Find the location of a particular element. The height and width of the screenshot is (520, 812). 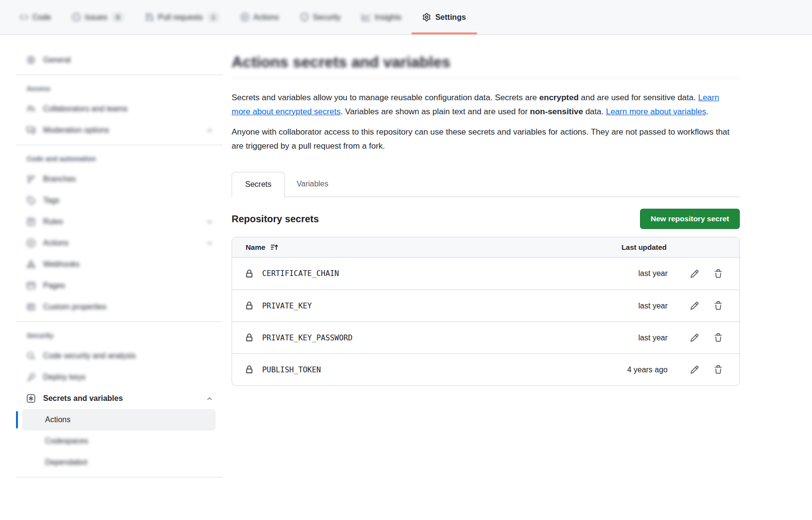

sidebar-section-code-and-automation: Code and automation is located at coordinates (119, 159).